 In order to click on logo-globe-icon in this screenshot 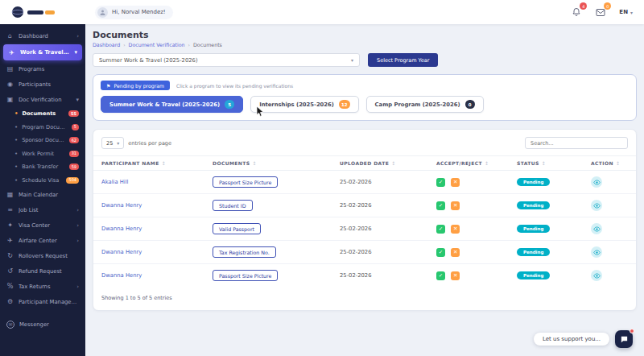, I will do `click(18, 12)`.